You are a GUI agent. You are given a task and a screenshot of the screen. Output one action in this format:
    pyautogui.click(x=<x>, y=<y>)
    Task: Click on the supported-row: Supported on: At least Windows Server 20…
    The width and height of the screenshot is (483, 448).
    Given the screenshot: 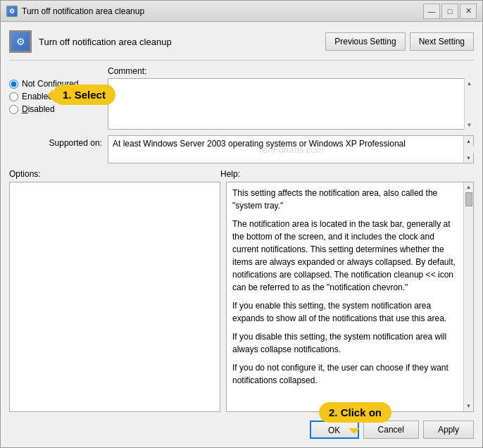 What is the action you would take?
    pyautogui.click(x=242, y=149)
    